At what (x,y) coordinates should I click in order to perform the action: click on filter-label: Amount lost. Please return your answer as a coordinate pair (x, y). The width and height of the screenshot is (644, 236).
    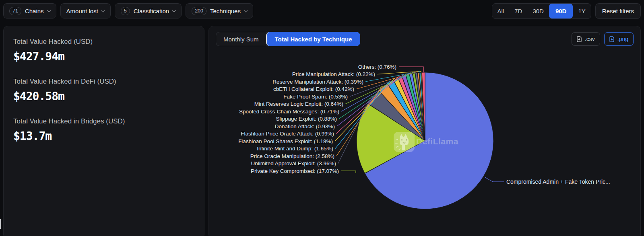
    Looking at the image, I should click on (82, 11).